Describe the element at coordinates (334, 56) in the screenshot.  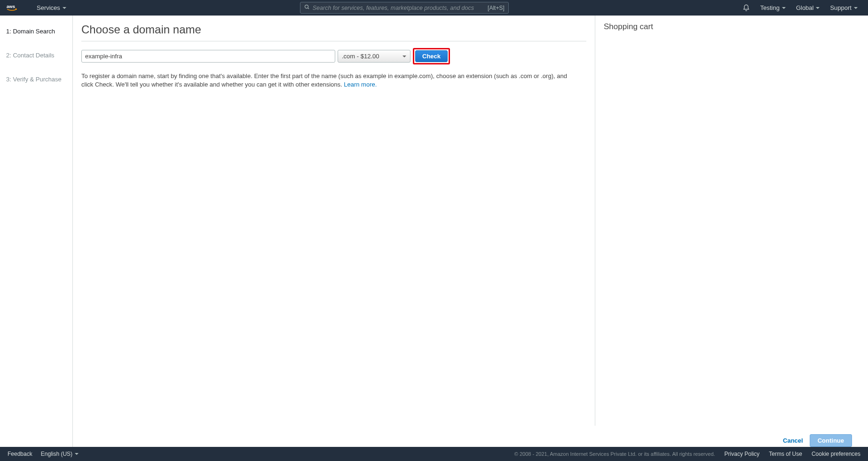
I see `domain-search-row: .com - $12.00 Check` at that location.